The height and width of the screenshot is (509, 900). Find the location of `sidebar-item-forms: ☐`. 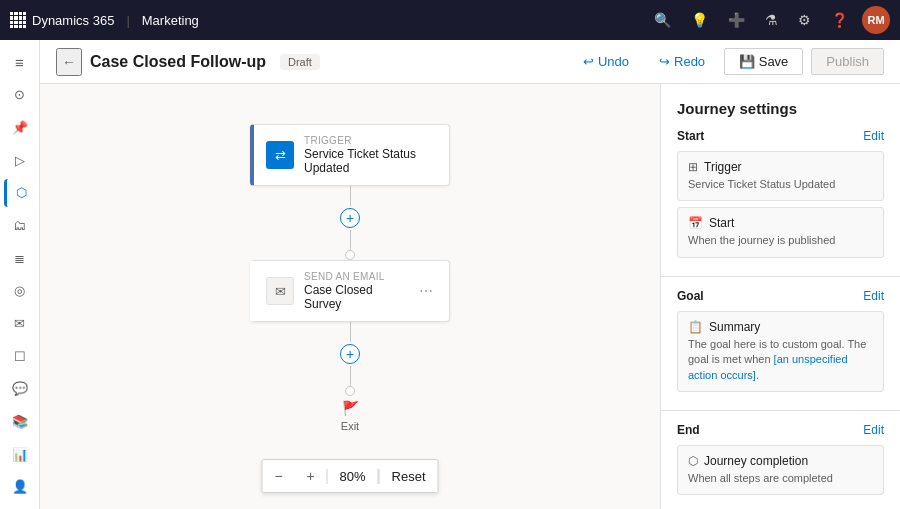

sidebar-item-forms: ☐ is located at coordinates (20, 356).